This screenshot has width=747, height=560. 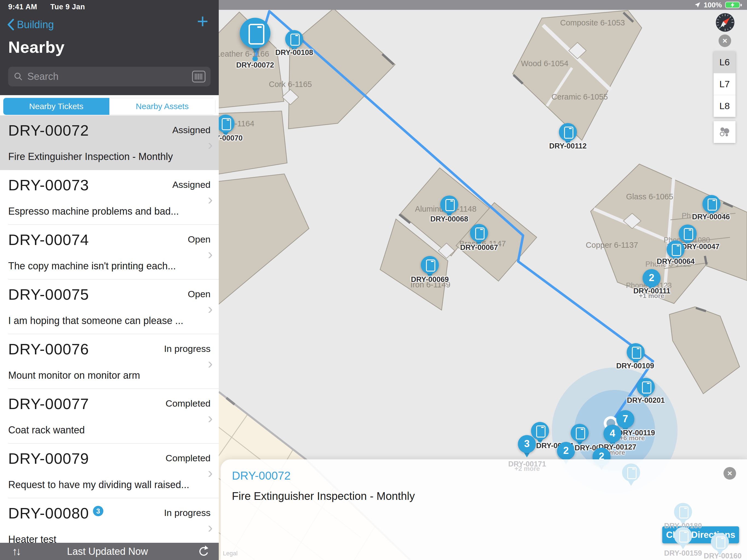 What do you see at coordinates (16, 551) in the screenshot?
I see `sort-icon: ↑↓` at bounding box center [16, 551].